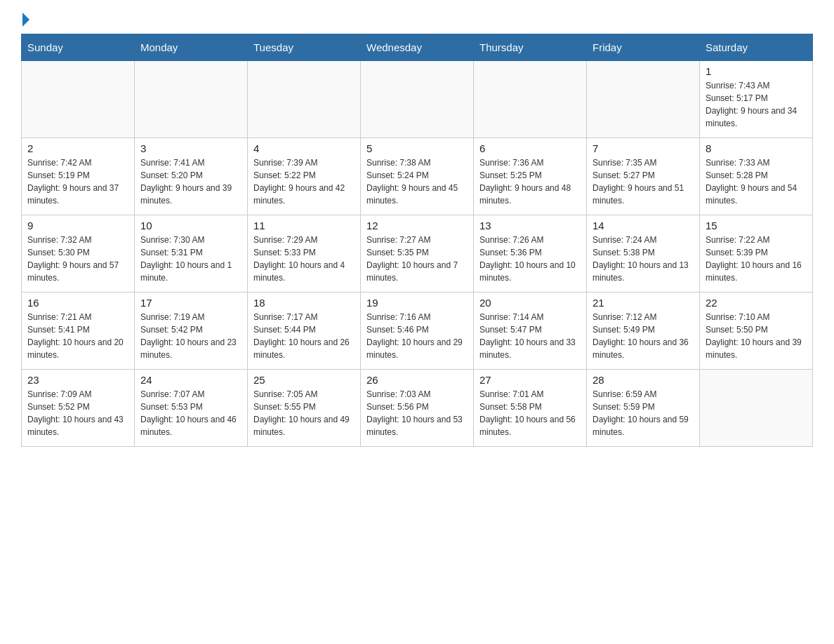 This screenshot has height=644, width=834. What do you see at coordinates (643, 413) in the screenshot?
I see `day-info: Sunrise: 6:59 AM Sunset: 5:59 PM Dayligh…` at bounding box center [643, 413].